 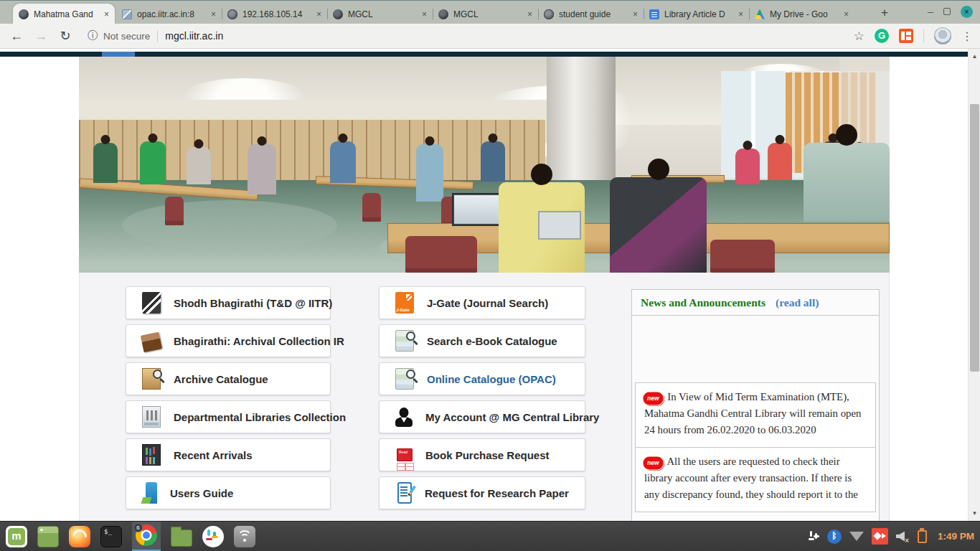 I want to click on google-drive-favicon, so click(x=760, y=14).